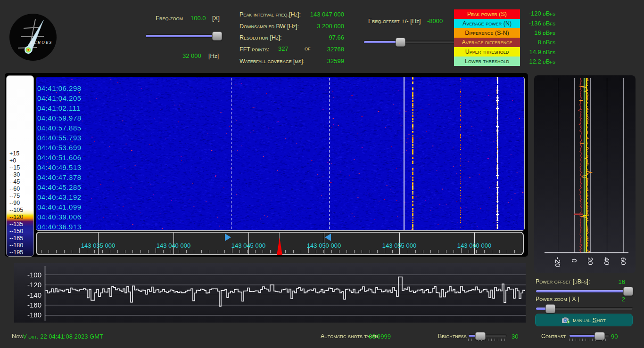 Image resolution: width=644 pixels, height=348 pixels. What do you see at coordinates (59, 138) in the screenshot?
I see `waterfall-timestamp: 04:40:55.793` at bounding box center [59, 138].